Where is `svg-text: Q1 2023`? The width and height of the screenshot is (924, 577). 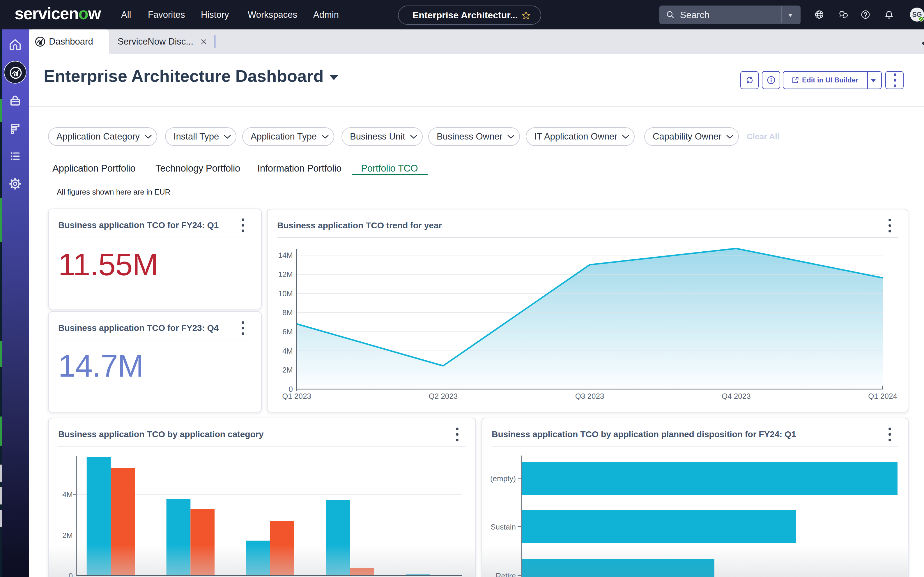
svg-text: Q1 2023 is located at coordinates (297, 396).